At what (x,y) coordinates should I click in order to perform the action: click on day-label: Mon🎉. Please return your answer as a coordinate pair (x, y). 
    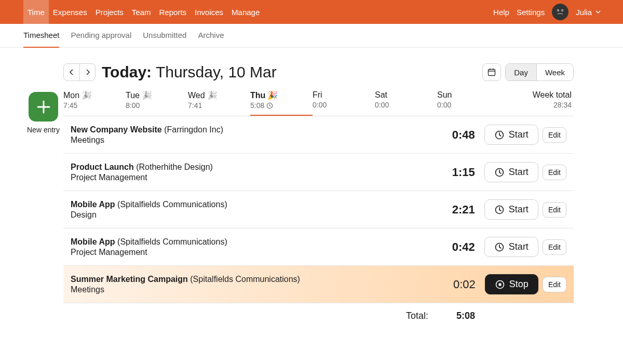
    Looking at the image, I should click on (94, 96).